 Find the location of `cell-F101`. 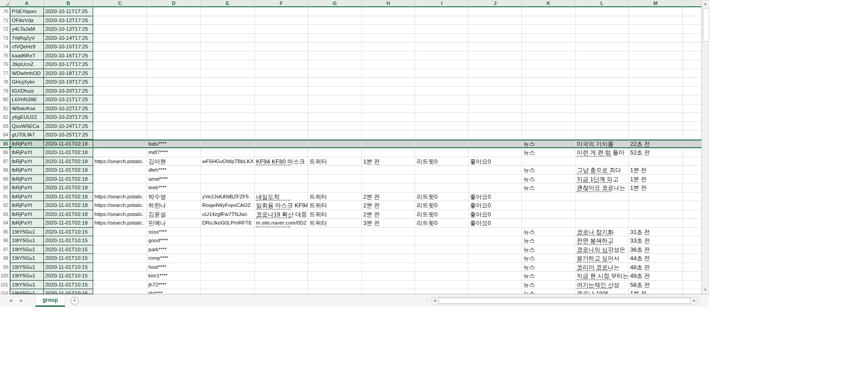

cell-F101 is located at coordinates (281, 285).